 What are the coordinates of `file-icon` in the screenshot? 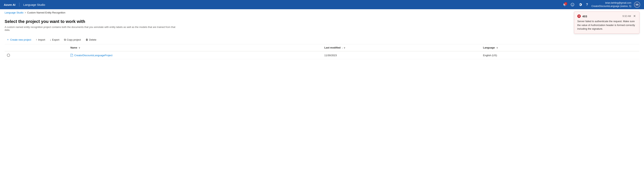 It's located at (72, 55).